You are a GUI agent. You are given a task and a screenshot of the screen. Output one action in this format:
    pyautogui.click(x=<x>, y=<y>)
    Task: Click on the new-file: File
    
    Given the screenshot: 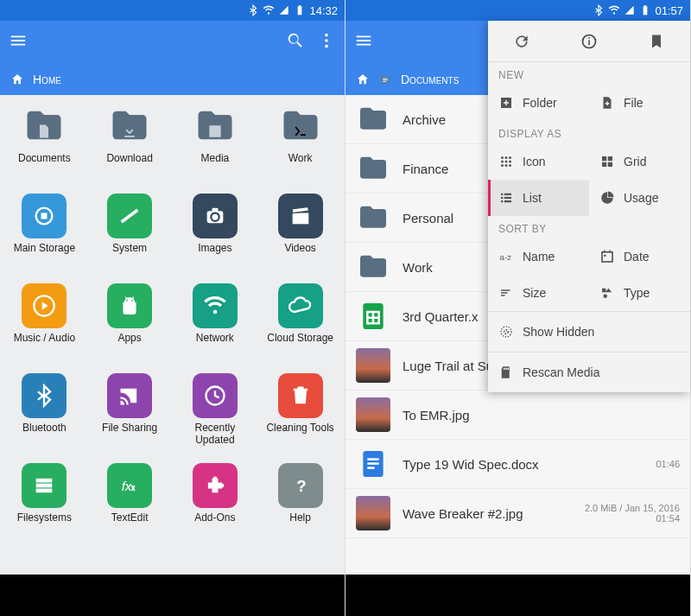 What is the action you would take?
    pyautogui.click(x=639, y=103)
    